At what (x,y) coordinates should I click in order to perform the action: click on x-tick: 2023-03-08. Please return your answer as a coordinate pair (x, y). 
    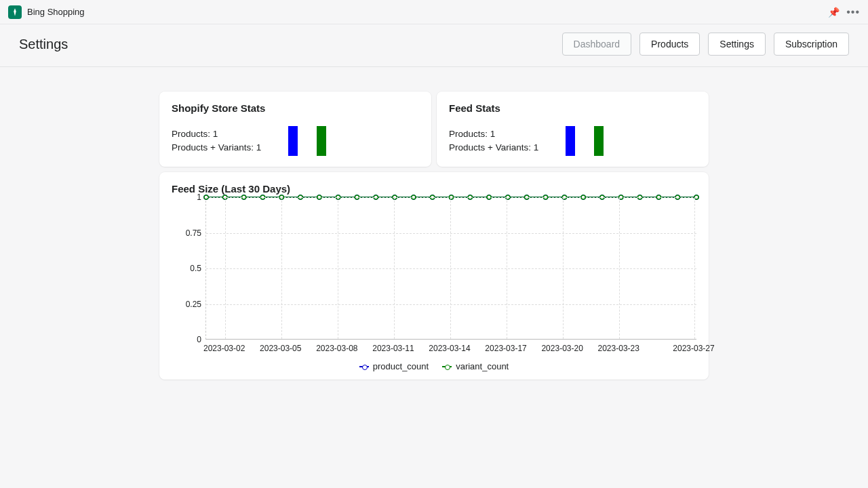
    Looking at the image, I should click on (336, 348).